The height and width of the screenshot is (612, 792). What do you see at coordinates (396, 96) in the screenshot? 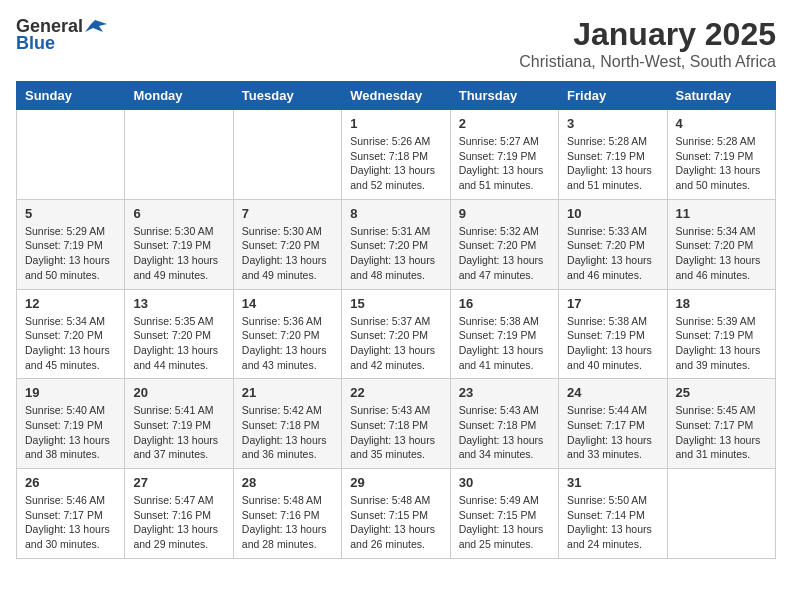
I see `header-wednesday: Wednesday` at bounding box center [396, 96].